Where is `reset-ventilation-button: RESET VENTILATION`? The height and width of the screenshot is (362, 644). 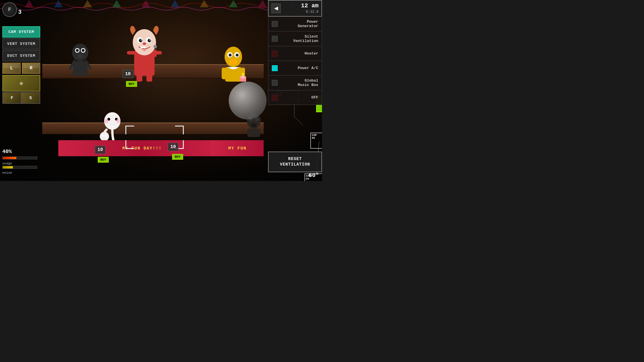 reset-ventilation-button: RESET VENTILATION is located at coordinates (295, 162).